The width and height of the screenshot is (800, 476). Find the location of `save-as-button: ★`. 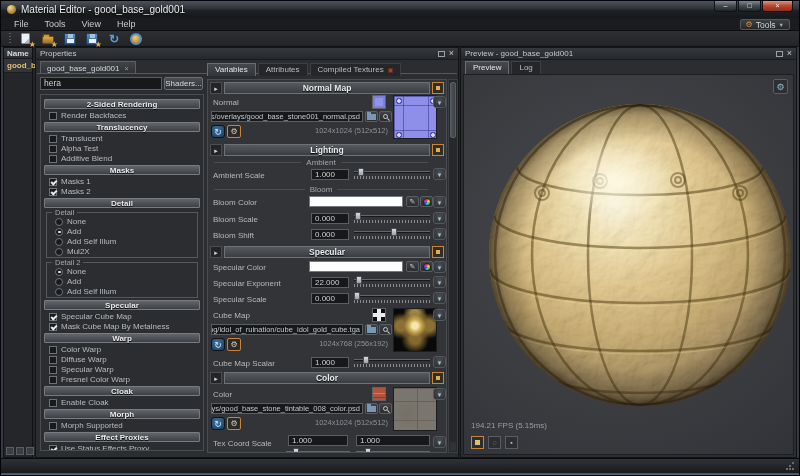

save-as-button: ★ is located at coordinates (92, 39).